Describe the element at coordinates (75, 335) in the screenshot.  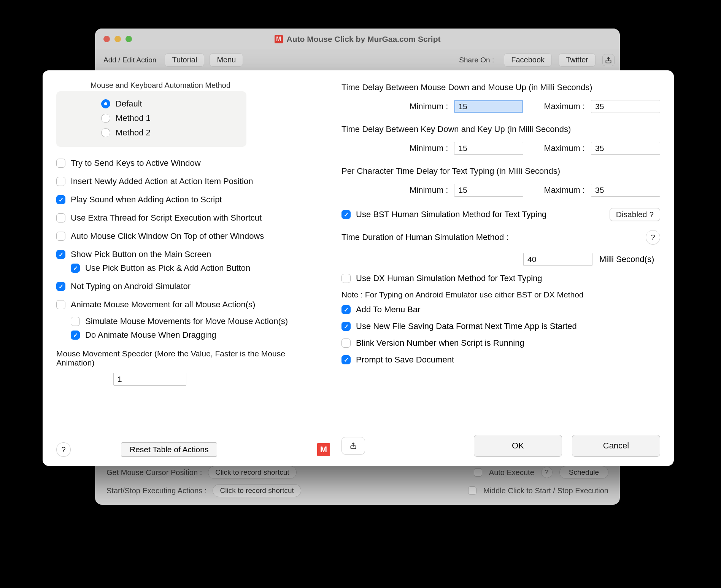
I see `animate-drag-checkbox` at that location.